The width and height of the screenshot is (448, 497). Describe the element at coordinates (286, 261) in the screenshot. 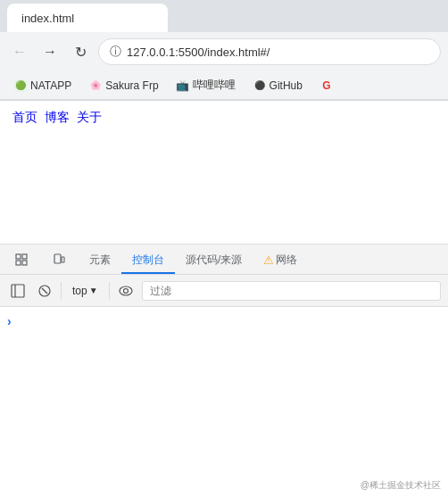

I see `tab-network-label: 网络` at that location.